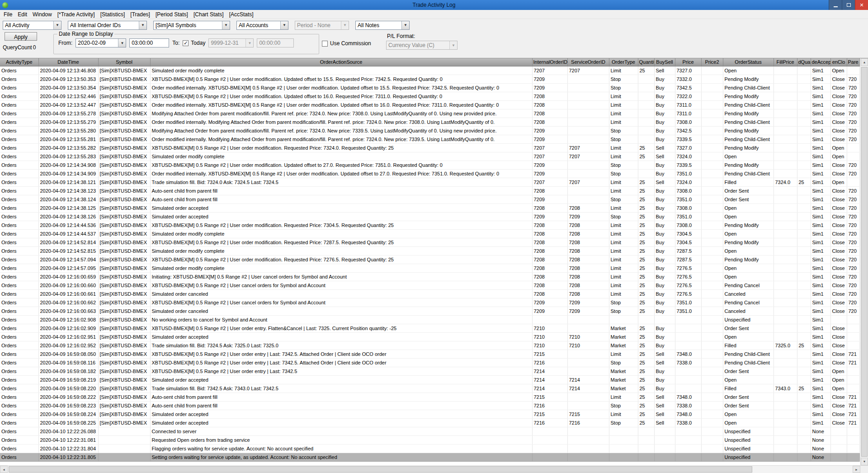 Image resolution: width=868 pixels, height=473 pixels. I want to click on notes-filter-dropdown: All Notes ▼, so click(382, 25).